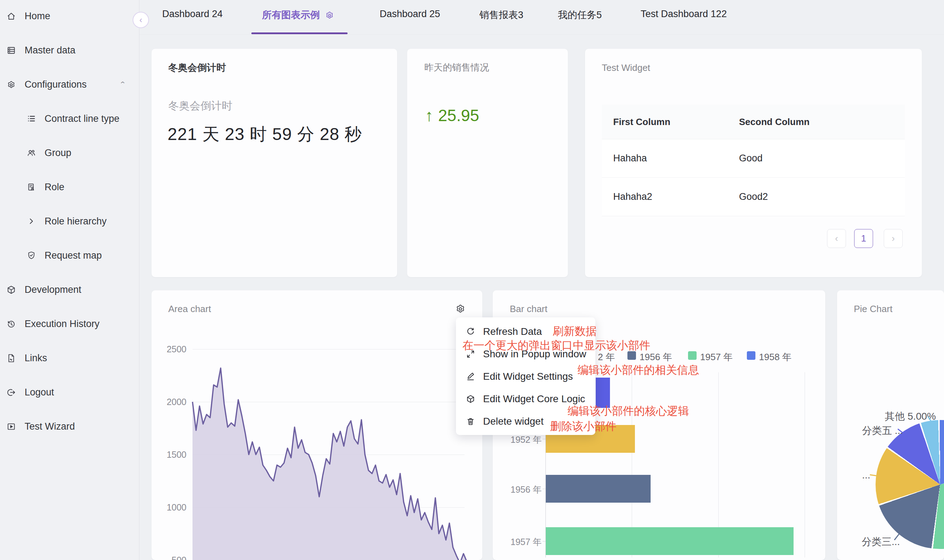 The height and width of the screenshot is (560, 944). Describe the element at coordinates (69, 187) in the screenshot. I see `sidebar-item-role: Role` at that location.